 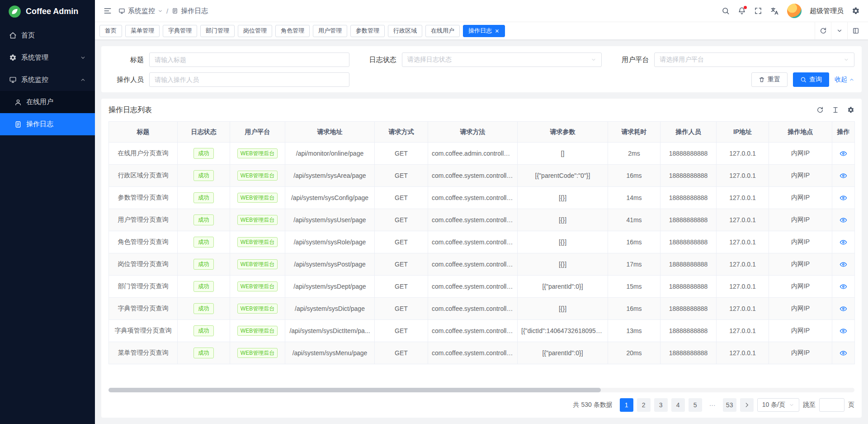 I want to click on table-settings-button, so click(x=851, y=110).